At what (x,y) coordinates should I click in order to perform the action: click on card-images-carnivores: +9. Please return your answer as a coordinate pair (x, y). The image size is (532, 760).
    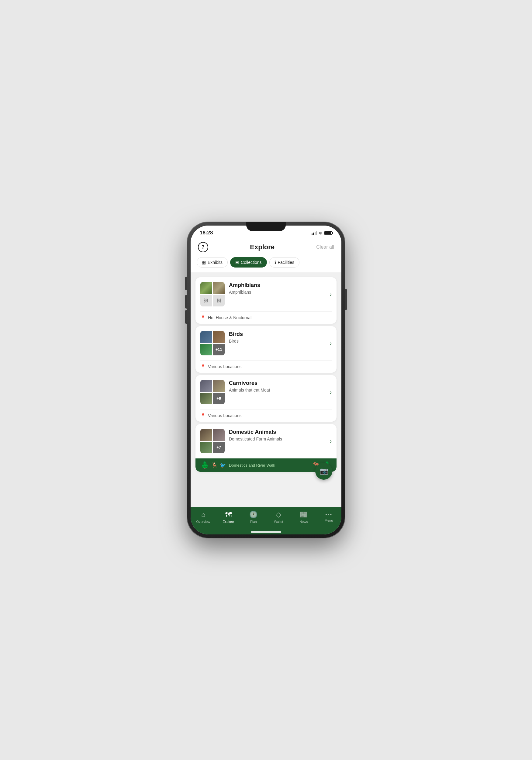
    Looking at the image, I should click on (213, 392).